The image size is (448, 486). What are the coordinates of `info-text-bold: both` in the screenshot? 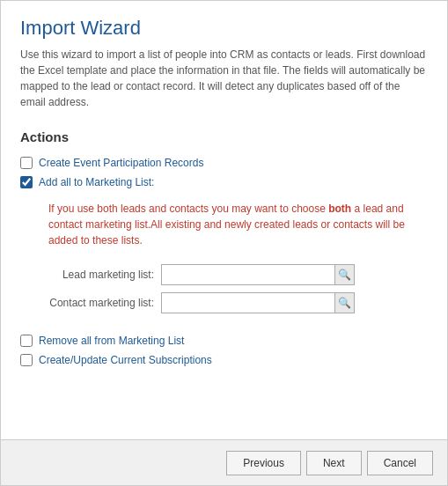 It's located at (340, 209).